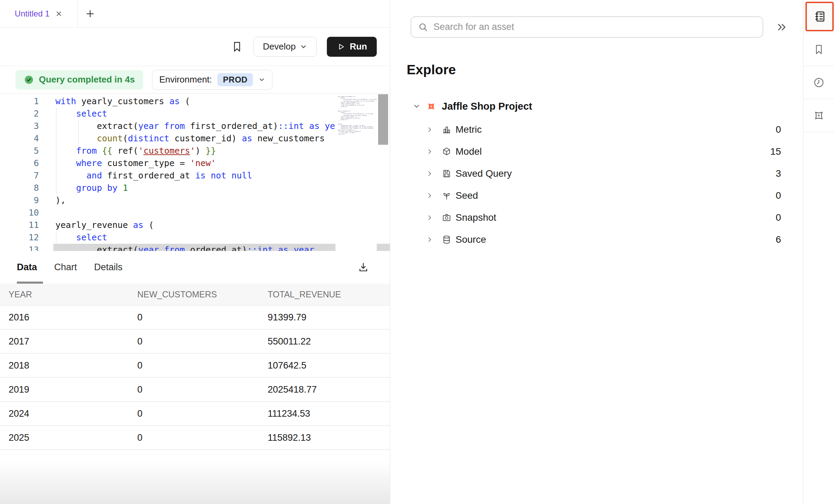  Describe the element at coordinates (484, 174) in the screenshot. I see `tree-item-label: Saved Query` at that location.